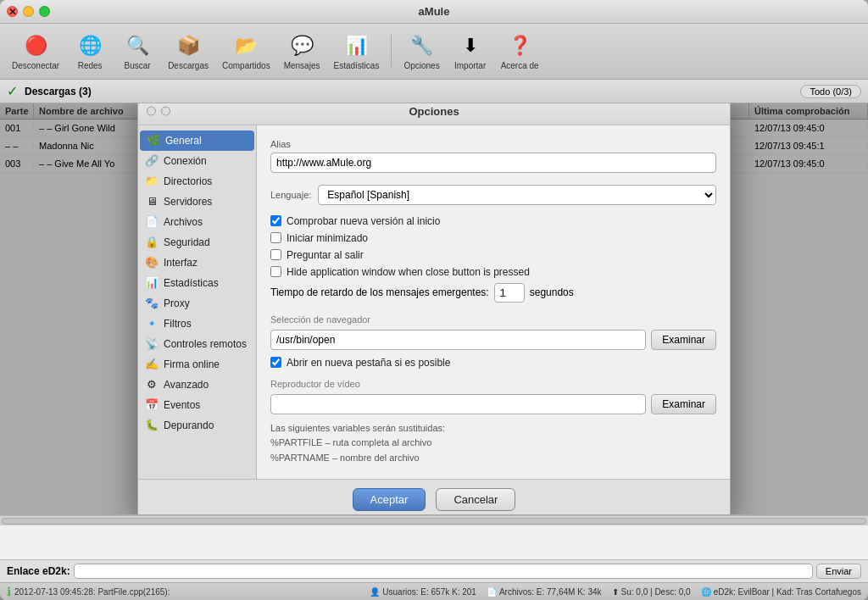 This screenshot has height=600, width=868. I want to click on cancel-button: Cancelar, so click(476, 500).